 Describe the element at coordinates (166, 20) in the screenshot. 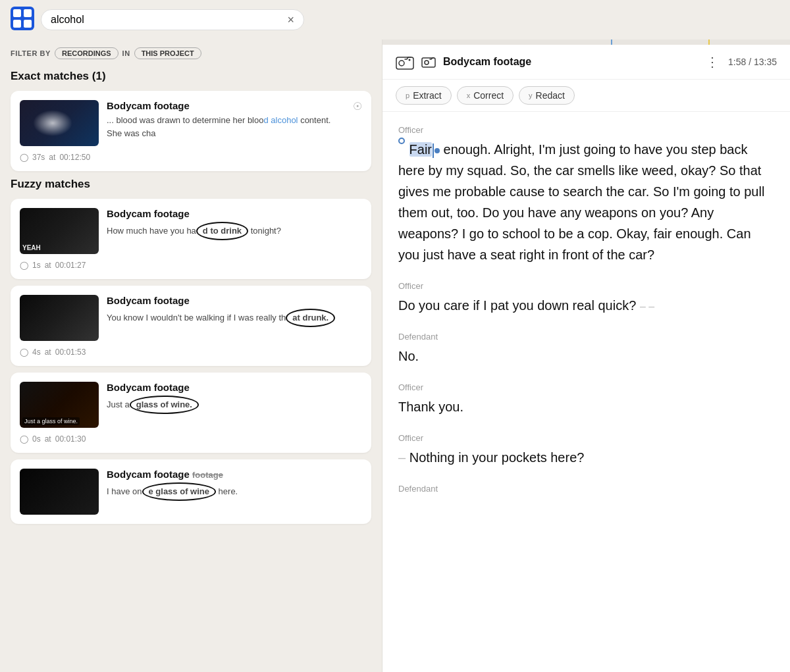

I see `search-input` at that location.